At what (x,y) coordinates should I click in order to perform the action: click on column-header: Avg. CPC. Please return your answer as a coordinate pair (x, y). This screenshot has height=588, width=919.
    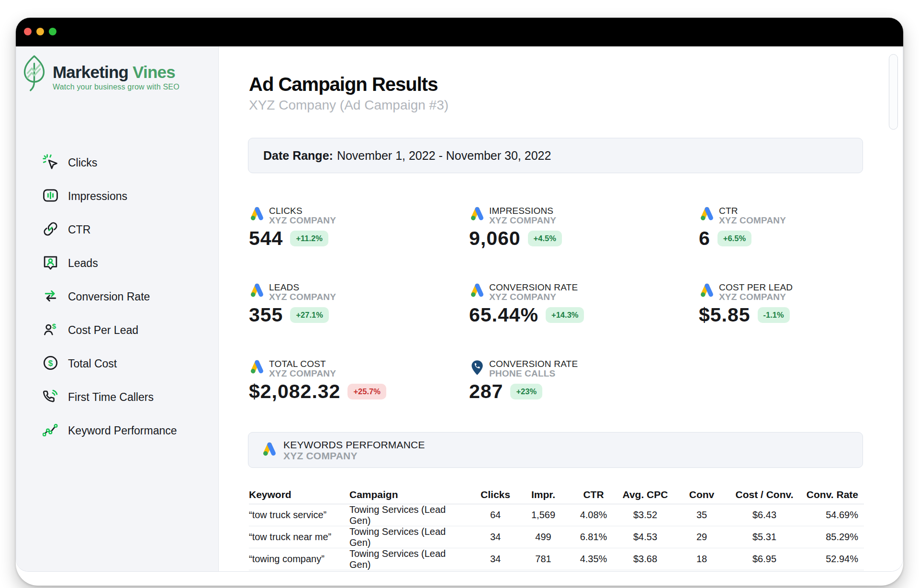
    Looking at the image, I should click on (645, 495).